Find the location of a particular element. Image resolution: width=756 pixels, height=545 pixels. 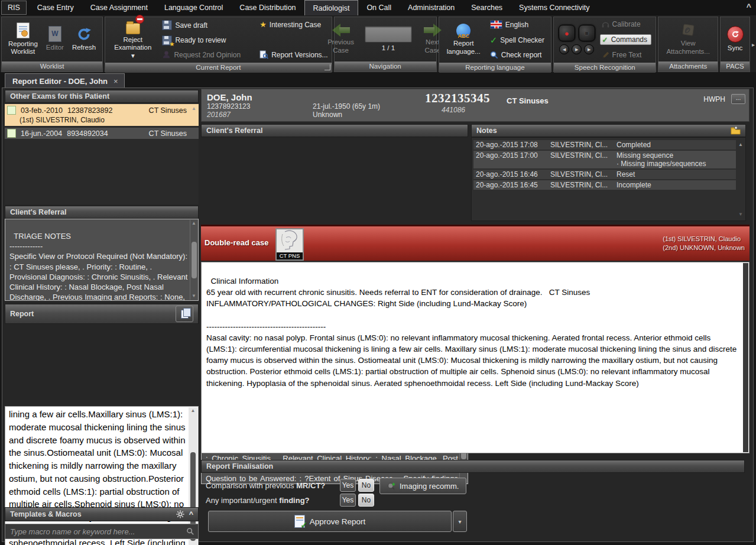

note-row: 20-ago.-2015 17:00 SILVESTRIN, Cl... Mis… is located at coordinates (605, 160).